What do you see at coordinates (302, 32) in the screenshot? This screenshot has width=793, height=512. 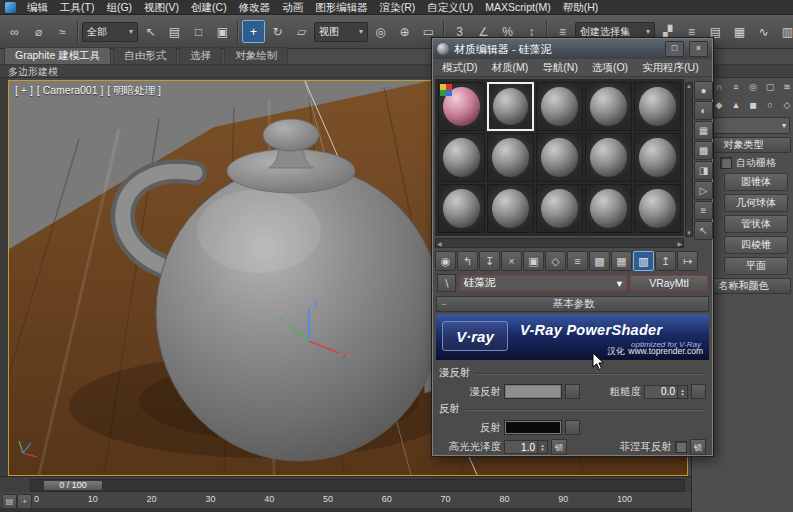 I see `select-scale-icon: ▱` at bounding box center [302, 32].